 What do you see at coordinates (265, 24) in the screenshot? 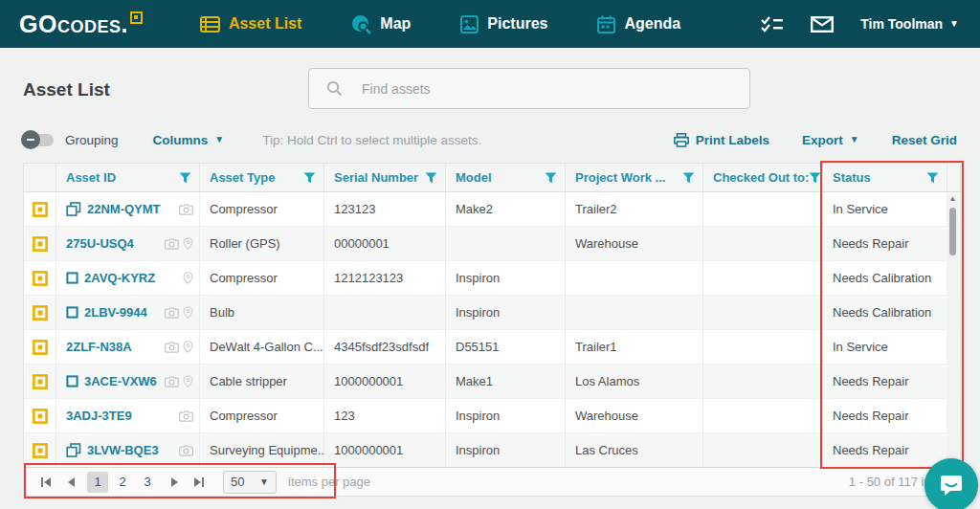
I see `tab-label: Asset List` at bounding box center [265, 24].